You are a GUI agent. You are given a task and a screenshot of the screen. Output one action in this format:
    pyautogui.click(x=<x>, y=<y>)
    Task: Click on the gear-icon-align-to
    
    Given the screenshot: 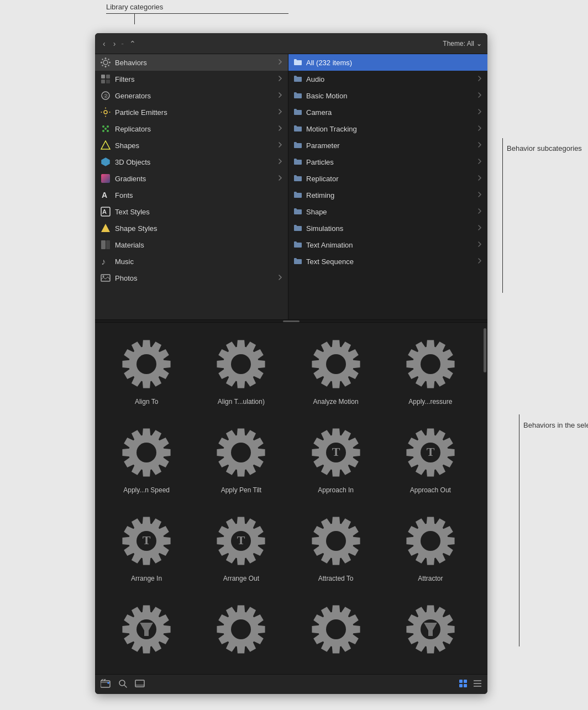 What is the action you would take?
    pyautogui.click(x=146, y=364)
    